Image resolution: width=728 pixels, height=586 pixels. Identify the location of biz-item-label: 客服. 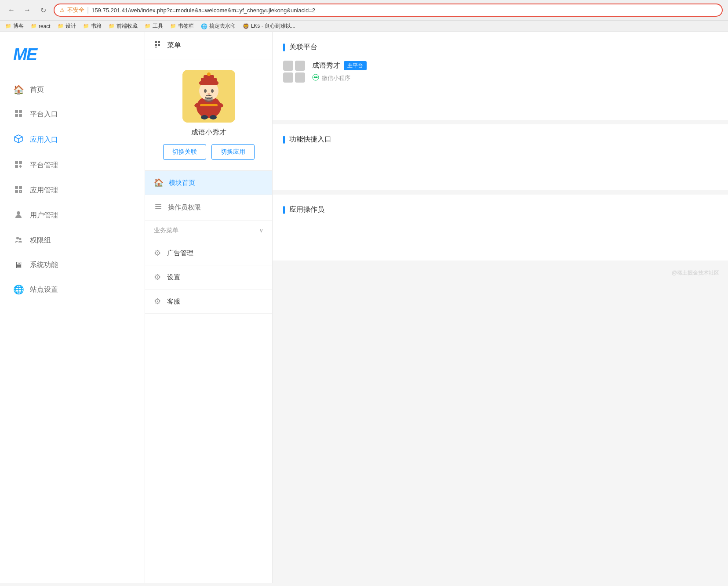
(174, 301).